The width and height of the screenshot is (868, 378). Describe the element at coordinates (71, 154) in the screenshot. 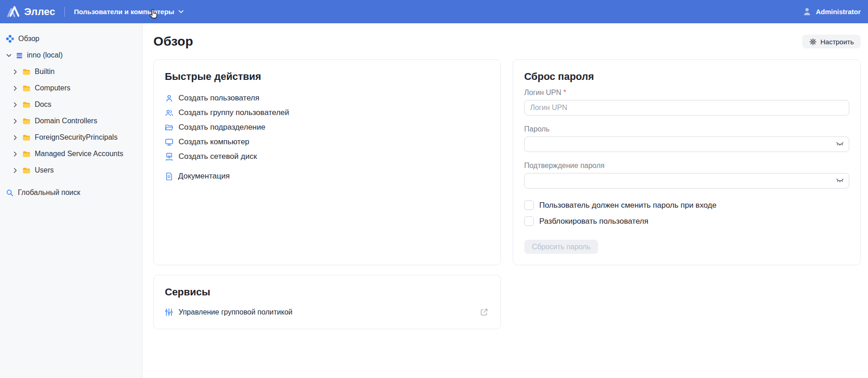

I see `sidebar-item-managed-service-accounts: Managed Service Accounts` at that location.